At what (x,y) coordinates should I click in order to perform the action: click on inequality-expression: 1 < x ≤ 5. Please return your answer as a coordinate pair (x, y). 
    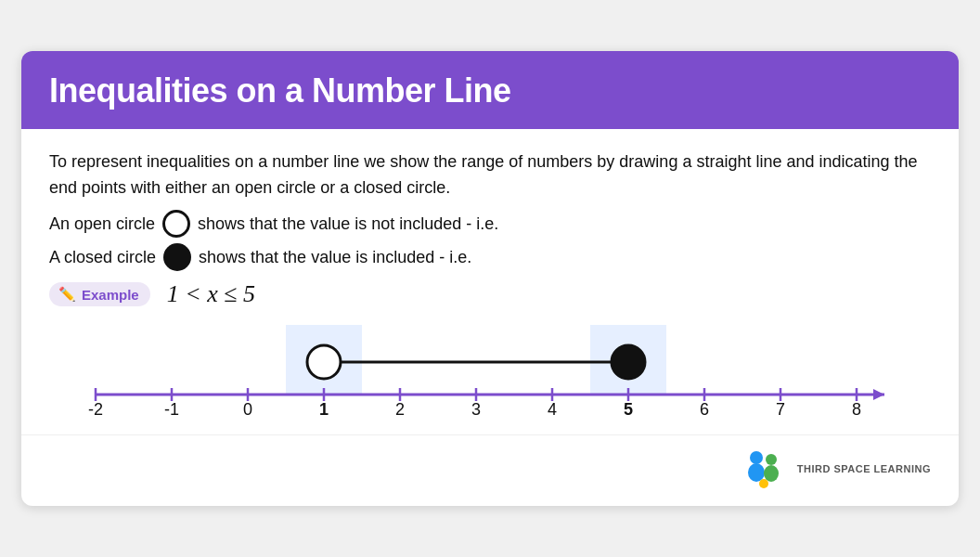
    Looking at the image, I should click on (212, 294).